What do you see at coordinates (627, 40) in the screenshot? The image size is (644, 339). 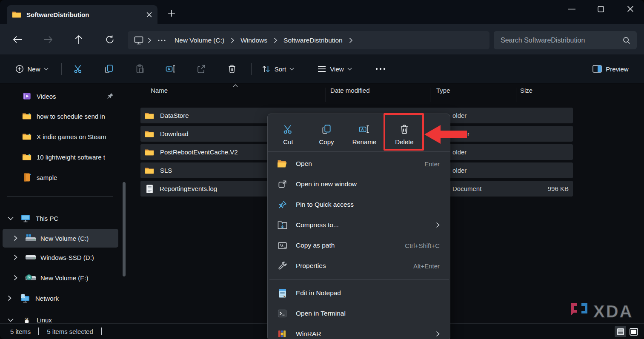 I see `search-icon` at bounding box center [627, 40].